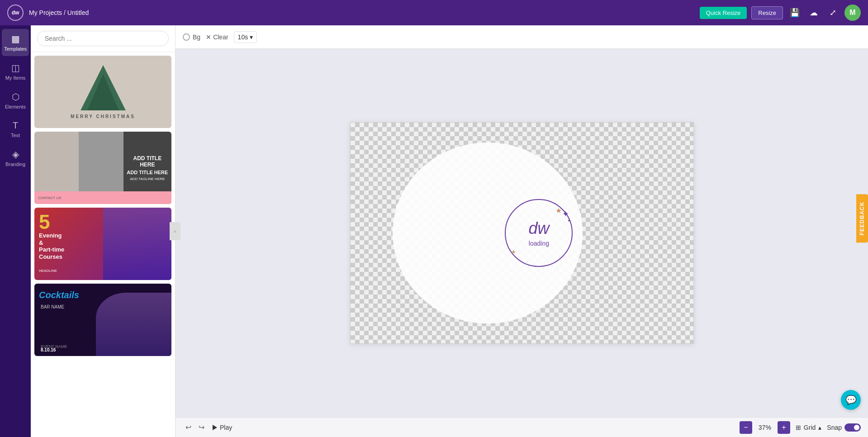  What do you see at coordinates (15, 49) in the screenshot?
I see `sidebar-item-label: Templates` at bounding box center [15, 49].